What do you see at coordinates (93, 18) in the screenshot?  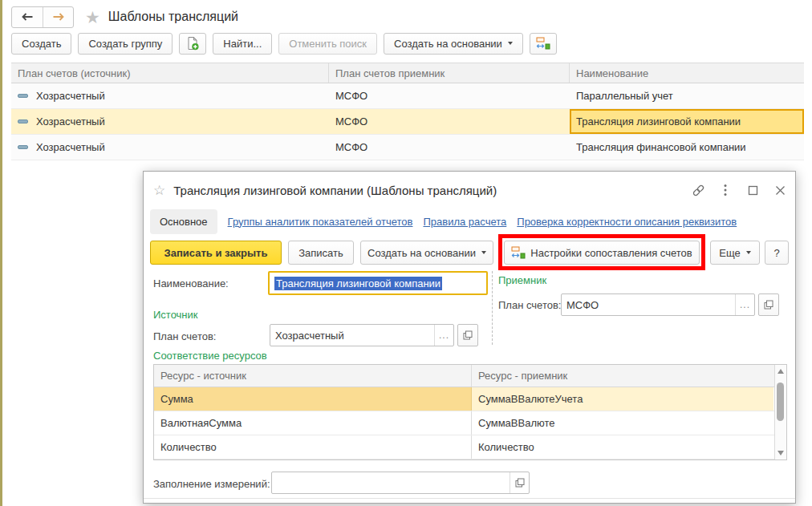 I see `favorites-star-icon: ★` at bounding box center [93, 18].